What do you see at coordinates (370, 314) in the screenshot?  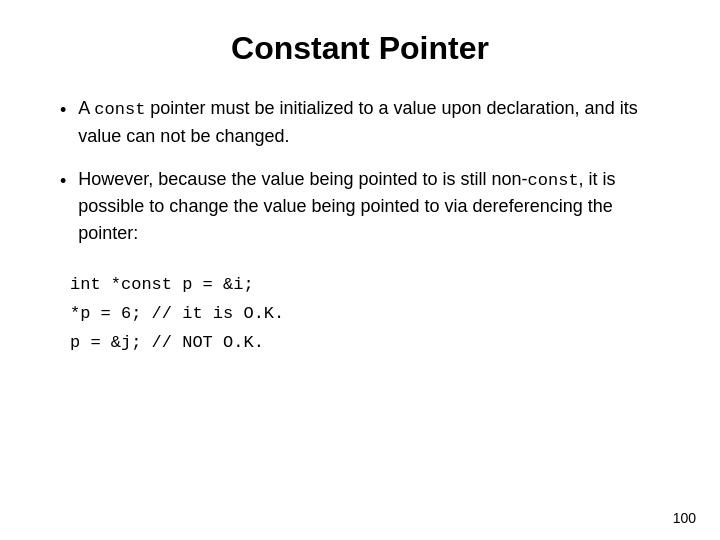 I see `code-block: int *const p = &i; *p = 6; // it is O.K.…` at bounding box center [370, 314].